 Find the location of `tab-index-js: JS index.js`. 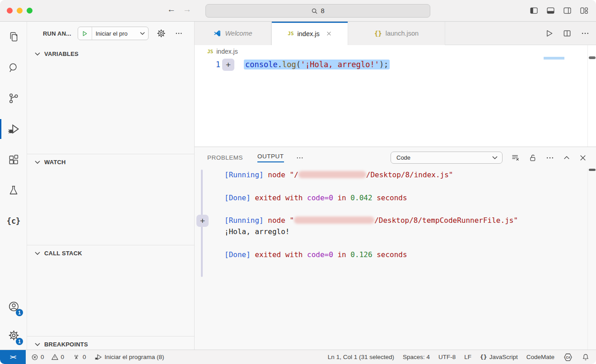

tab-index-js: JS index.js is located at coordinates (310, 33).